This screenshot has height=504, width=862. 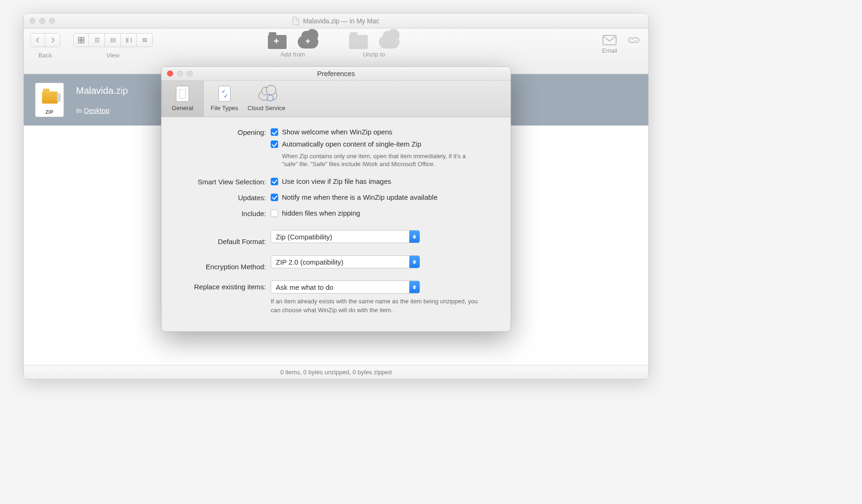 What do you see at coordinates (383, 182) in the screenshot?
I see `use-icon-view-checkbox: Use Icon view if Zip file has images` at bounding box center [383, 182].